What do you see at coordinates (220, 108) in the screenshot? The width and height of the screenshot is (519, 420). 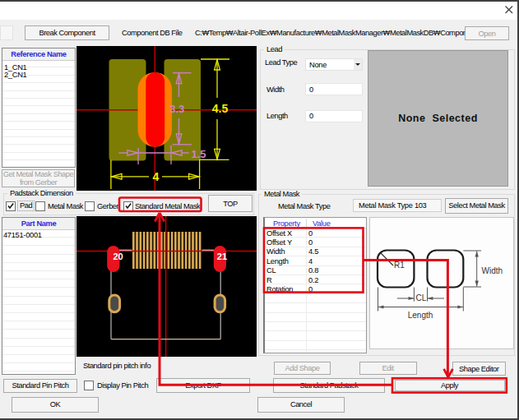 I see `svg-text: 4.5` at bounding box center [220, 108].